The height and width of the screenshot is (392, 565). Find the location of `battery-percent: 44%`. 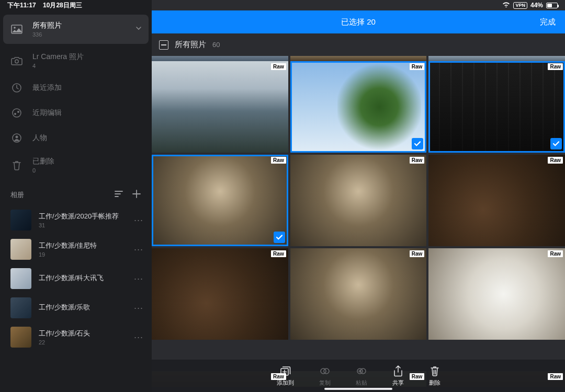

battery-percent: 44% is located at coordinates (537, 5).